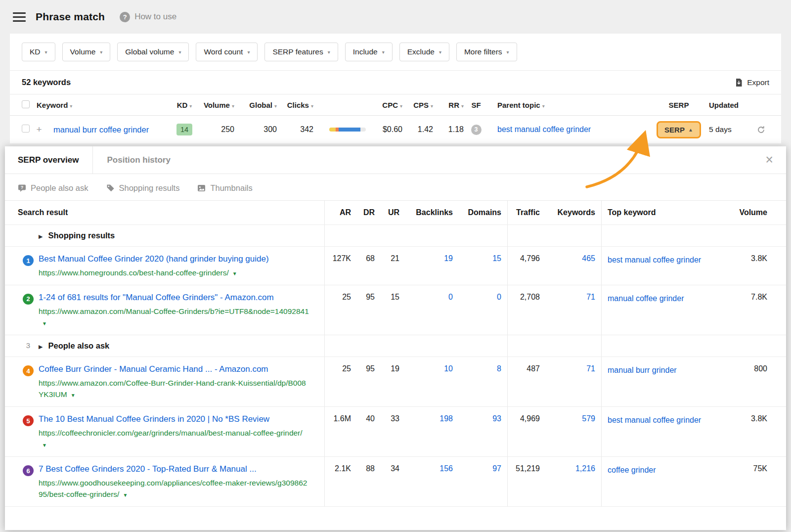 The width and height of the screenshot is (791, 532). What do you see at coordinates (101, 105) in the screenshot?
I see `column-keyword: Keyword▾` at bounding box center [101, 105].